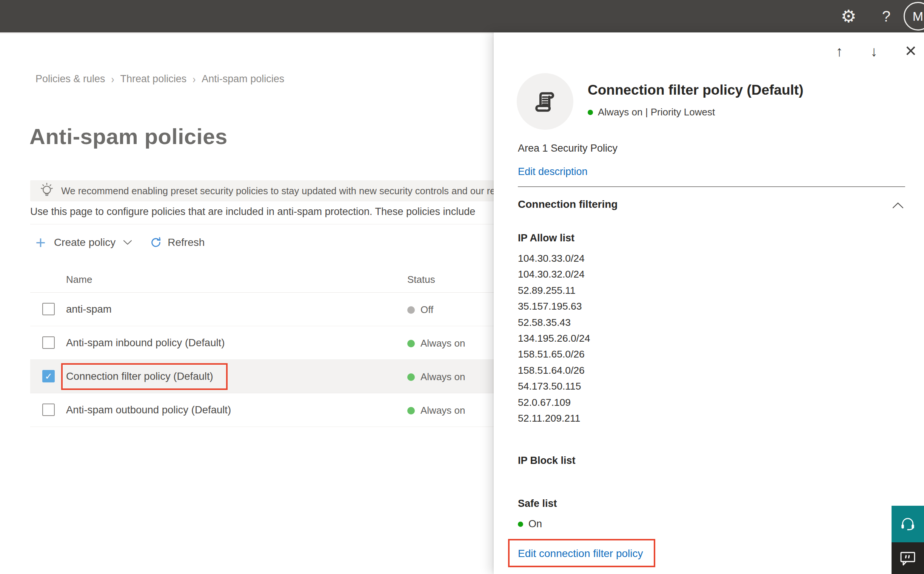 This screenshot has width=924, height=574. What do you see at coordinates (554, 339) in the screenshot?
I see `ip-allow-list: 104.30.33.0/24 104.30.32.0/24 52.89.255.…` at bounding box center [554, 339].